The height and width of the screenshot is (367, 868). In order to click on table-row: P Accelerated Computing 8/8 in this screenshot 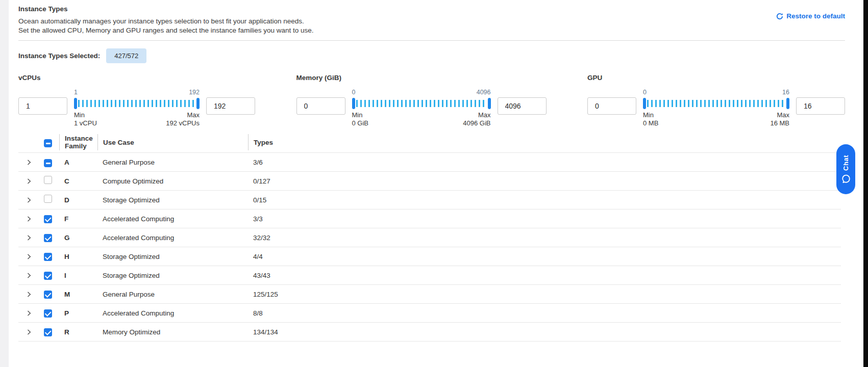, I will do `click(430, 313)`.